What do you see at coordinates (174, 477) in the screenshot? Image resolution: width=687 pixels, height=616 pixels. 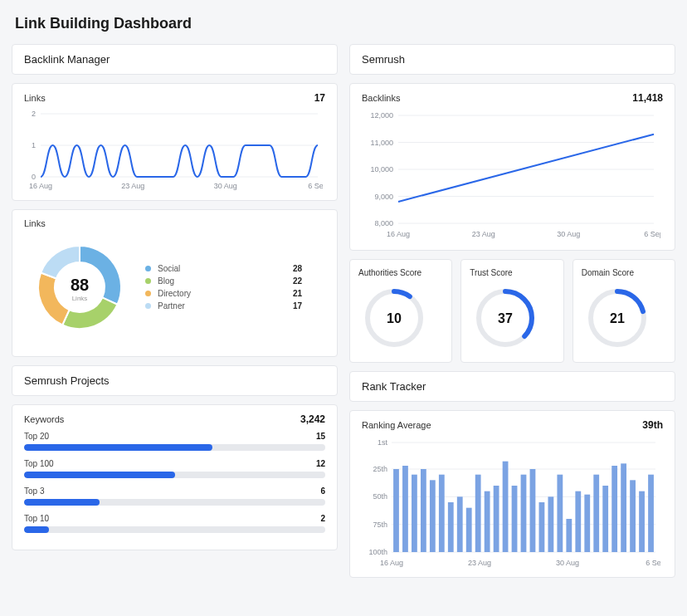 I see `keywords-card: Keywords 3,242 Top 2015Top 10012Top 36To…` at bounding box center [174, 477].